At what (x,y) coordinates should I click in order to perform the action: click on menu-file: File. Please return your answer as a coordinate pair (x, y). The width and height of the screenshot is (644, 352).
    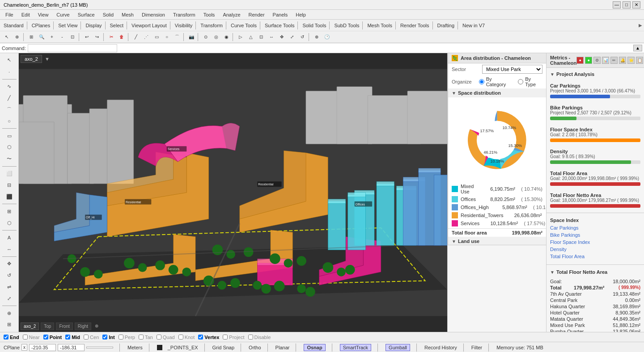
    Looking at the image, I should click on (9, 15).